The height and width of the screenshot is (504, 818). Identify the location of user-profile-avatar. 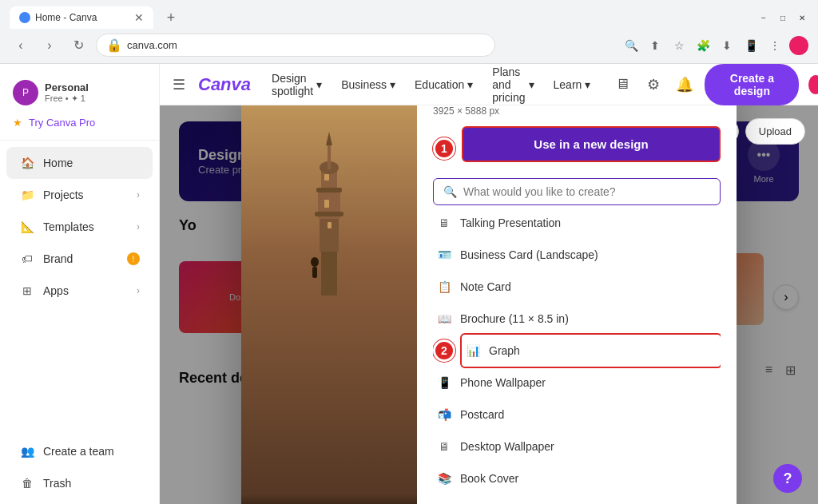
(813, 85).